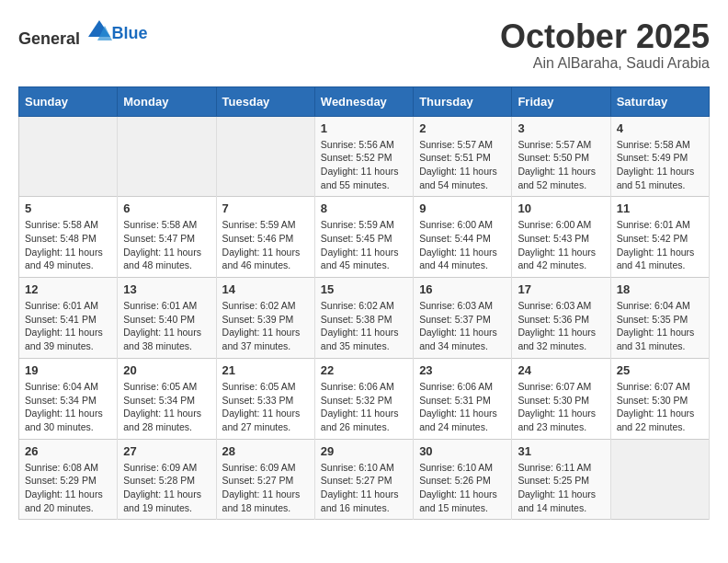  I want to click on calendar-cell: 13Sunrise: 6:01 AM Sunset: 5:40 PM Dayli…, so click(167, 318).